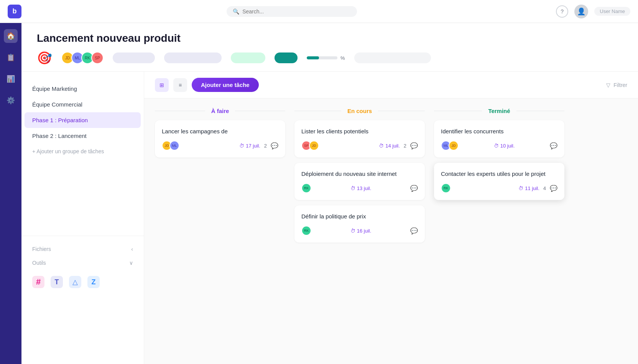  What do you see at coordinates (220, 111) in the screenshot?
I see `col-title-a-faire: À faire` at bounding box center [220, 111].